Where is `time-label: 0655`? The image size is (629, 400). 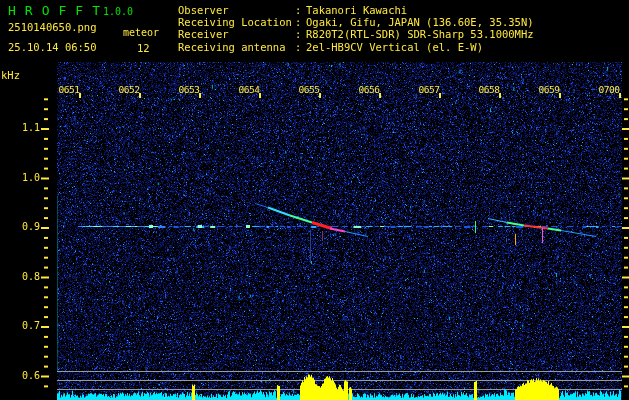
time-label: 0655 is located at coordinates (309, 90).